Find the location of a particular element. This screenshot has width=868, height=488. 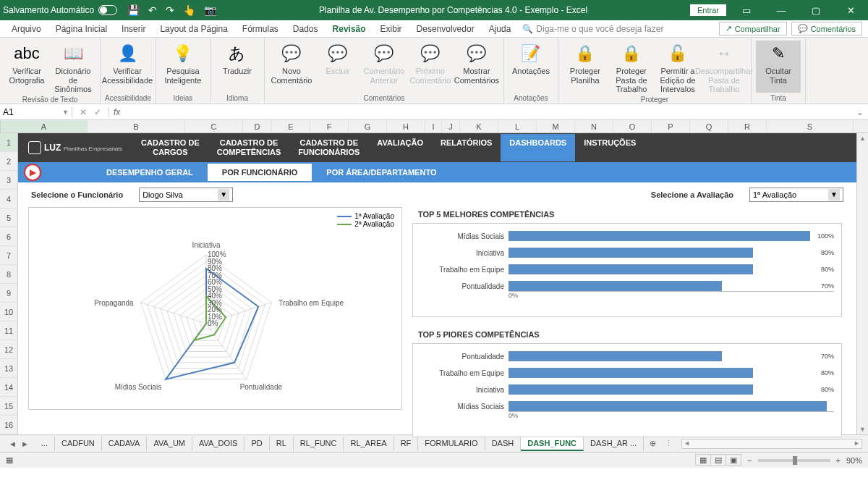

row-header: 3 is located at coordinates (9, 180).